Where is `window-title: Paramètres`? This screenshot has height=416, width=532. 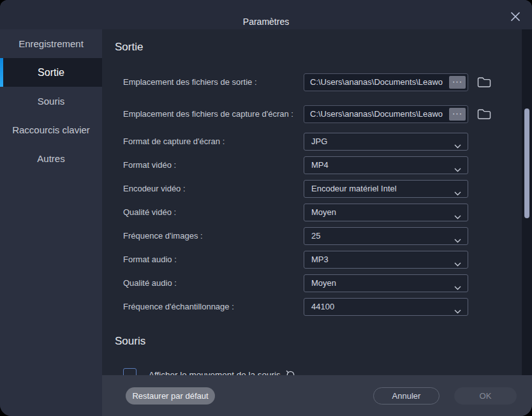
window-title: Paramètres is located at coordinates (266, 22).